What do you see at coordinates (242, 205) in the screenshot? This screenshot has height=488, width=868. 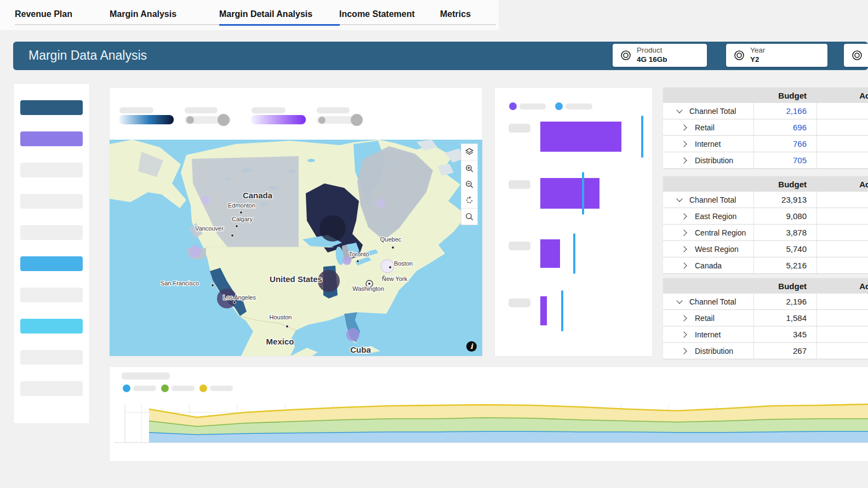 I see `city-label-edmonton: Edmonton` at bounding box center [242, 205].